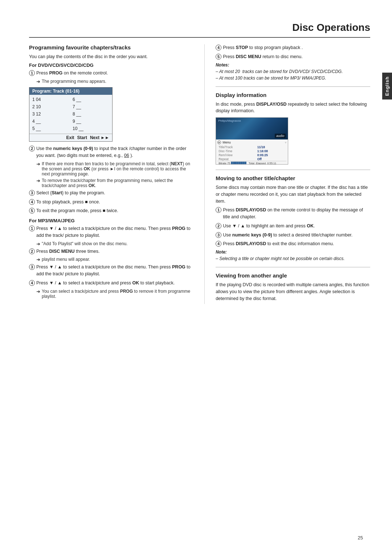 This screenshot has width=392, height=555. I want to click on program-cell: 8 __, so click(91, 114).